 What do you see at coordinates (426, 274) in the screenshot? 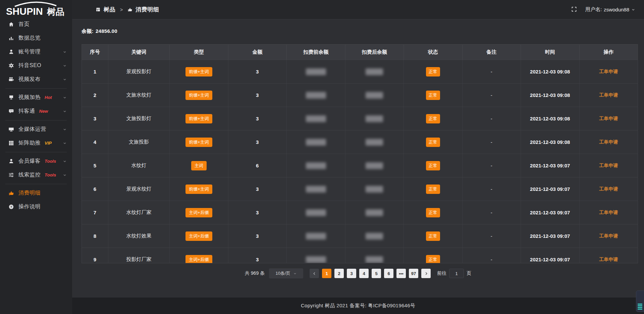
I see `chevron-right-icon` at bounding box center [426, 274].